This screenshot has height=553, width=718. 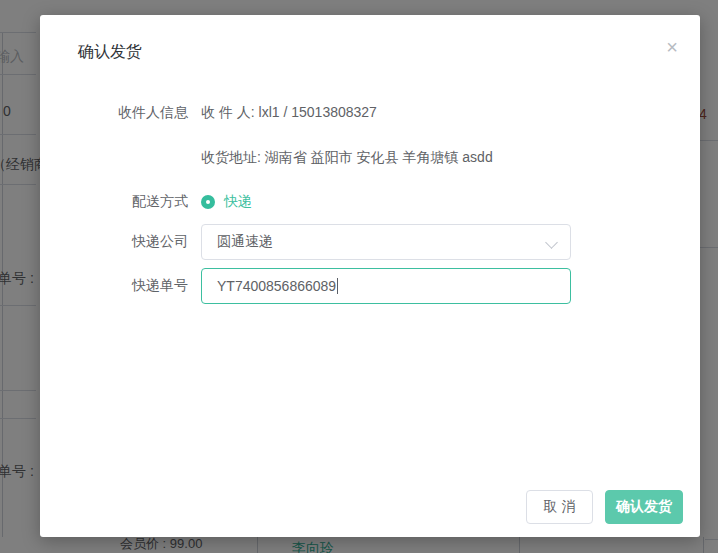 What do you see at coordinates (338, 286) in the screenshot?
I see `text-cursor` at bounding box center [338, 286].